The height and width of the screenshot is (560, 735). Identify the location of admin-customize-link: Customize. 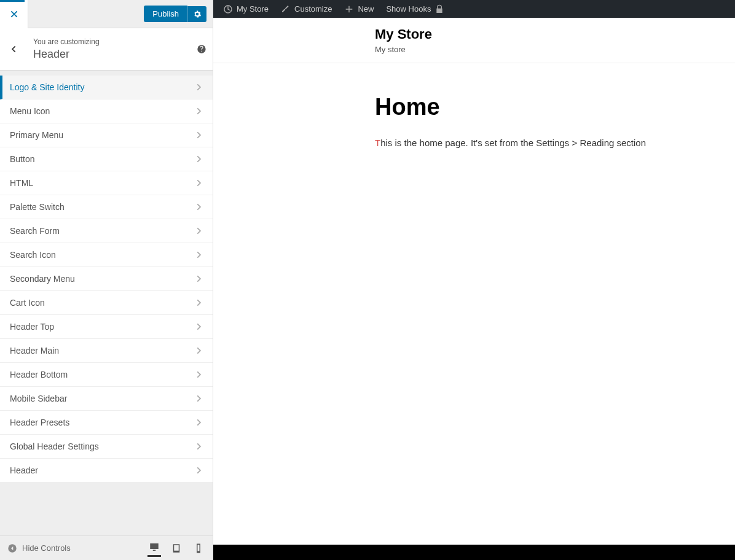
(306, 9).